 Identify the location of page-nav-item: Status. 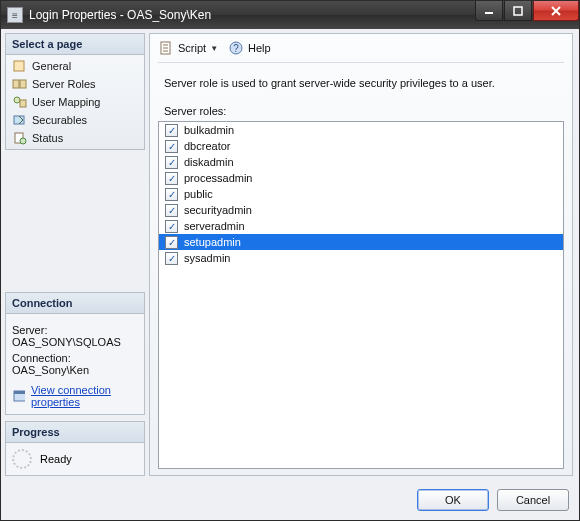
(75, 138).